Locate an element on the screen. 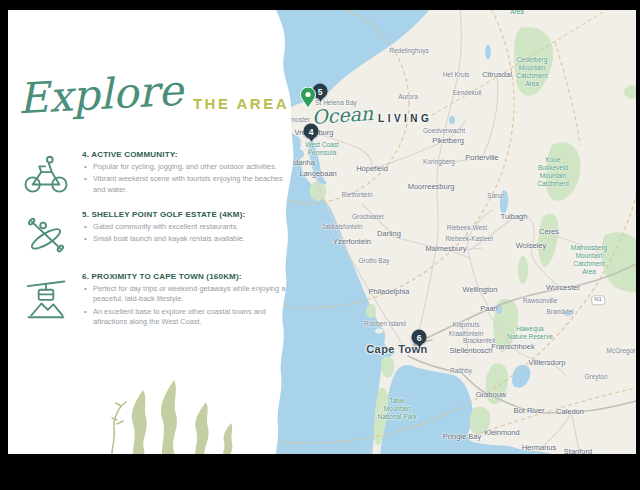 The image size is (640, 490). map-label-worcester: Worcester is located at coordinates (563, 288).